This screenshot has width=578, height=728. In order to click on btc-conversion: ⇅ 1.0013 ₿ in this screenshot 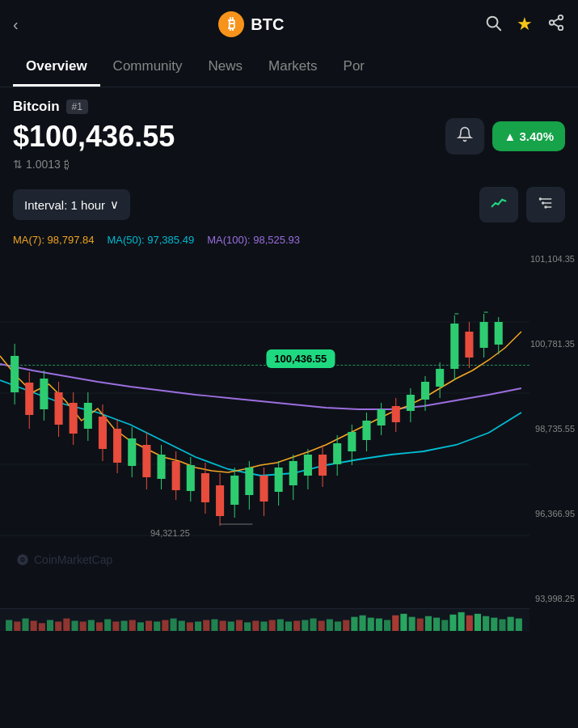, I will do `click(289, 164)`.